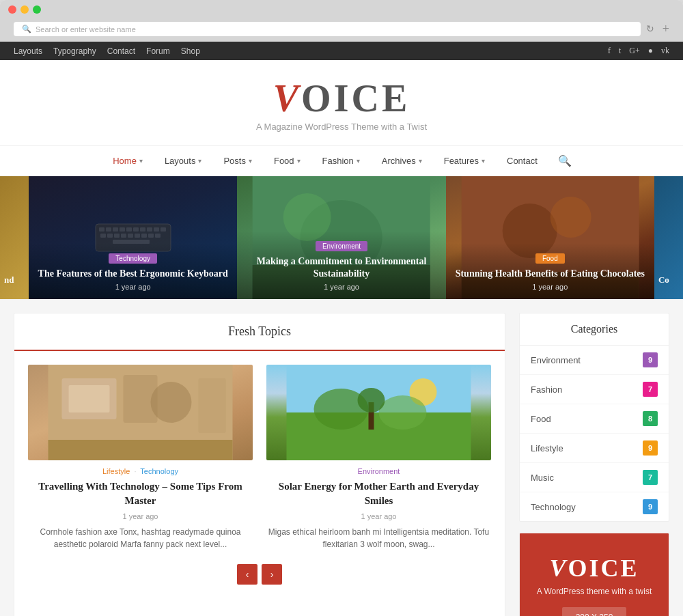 The width and height of the screenshot is (683, 616). I want to click on category-music: Music 7, so click(594, 478).